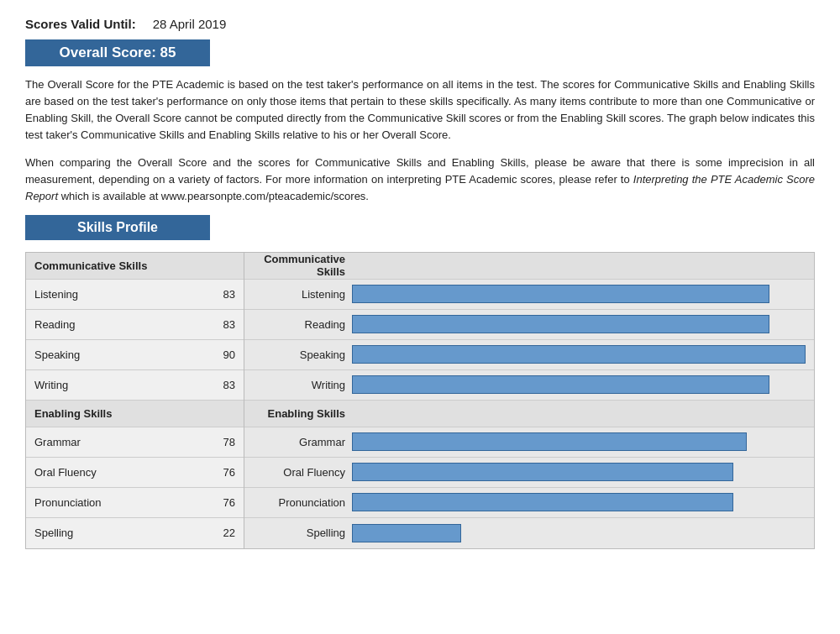 The width and height of the screenshot is (840, 634). What do you see at coordinates (134, 533) in the screenshot?
I see `skill-row-spelling: Spelling 22` at bounding box center [134, 533].